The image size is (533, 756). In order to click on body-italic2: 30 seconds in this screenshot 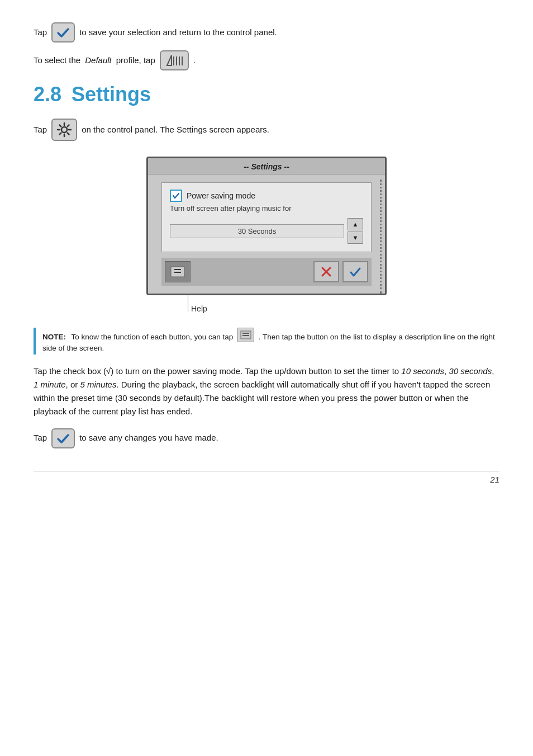, I will do `click(470, 371)`.